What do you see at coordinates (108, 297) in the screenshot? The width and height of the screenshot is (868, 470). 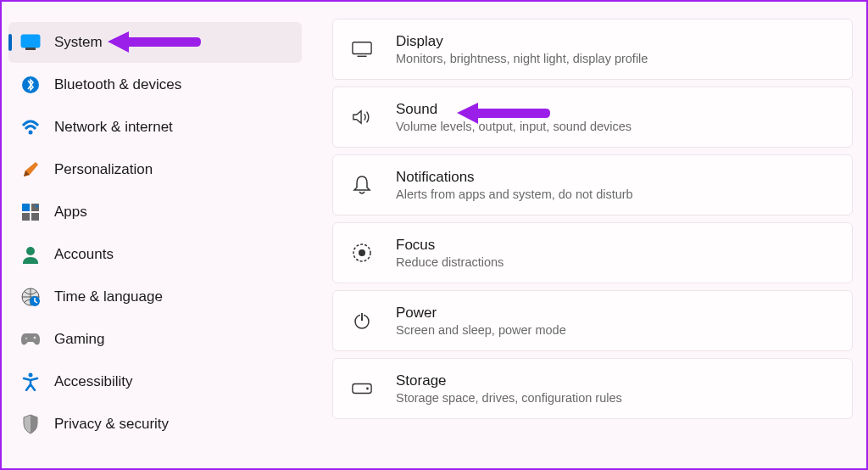 I see `sidebar-item-label: Time & language` at bounding box center [108, 297].